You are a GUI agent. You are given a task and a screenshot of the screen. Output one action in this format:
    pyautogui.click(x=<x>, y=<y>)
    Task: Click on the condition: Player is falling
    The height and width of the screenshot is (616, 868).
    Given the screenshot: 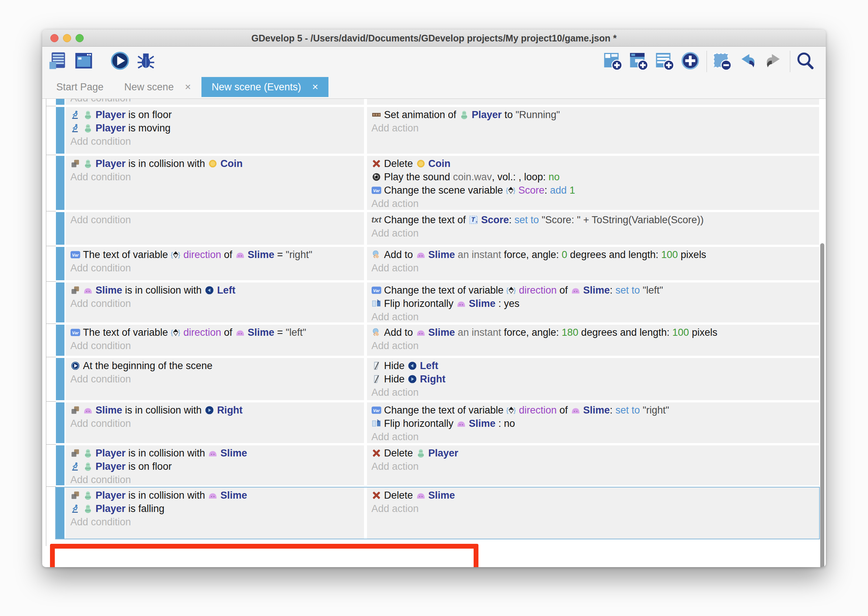 What is the action you would take?
    pyautogui.click(x=215, y=509)
    